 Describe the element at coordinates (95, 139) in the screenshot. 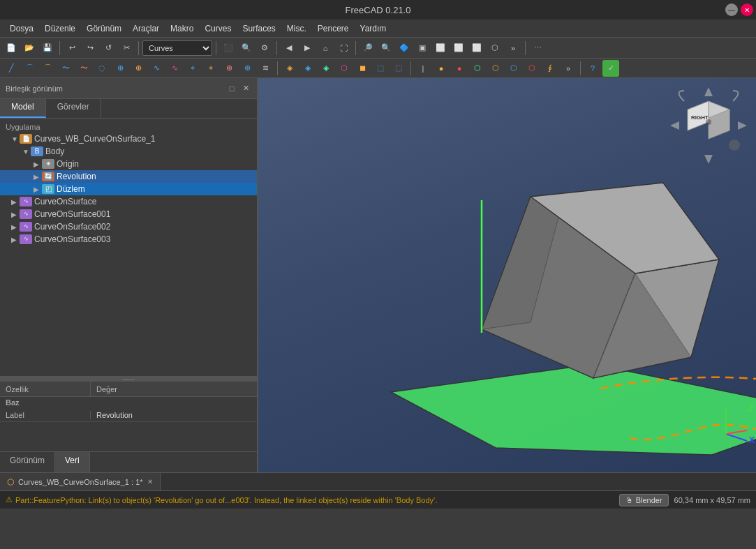

I see `tree-label-doc: Curves_WB_CurveOnSurface_1` at that location.